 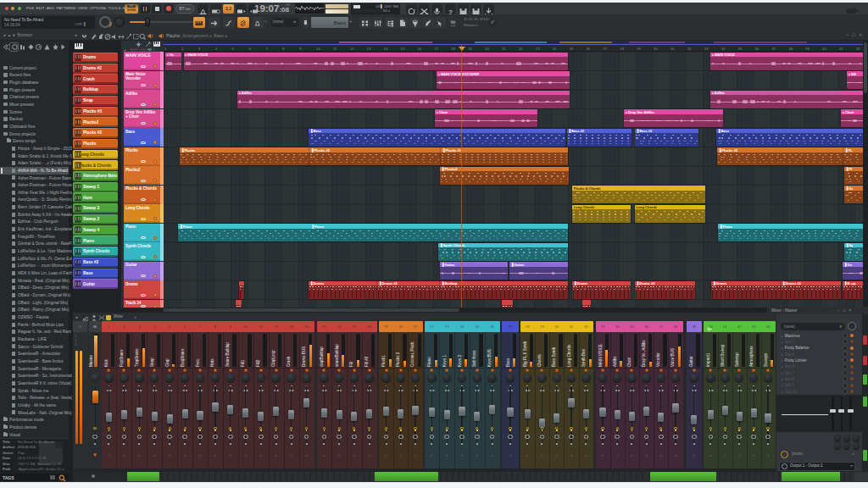 What do you see at coordinates (227, 354) in the screenshot?
I see `svg-text: Snare Buildup` at bounding box center [227, 354].